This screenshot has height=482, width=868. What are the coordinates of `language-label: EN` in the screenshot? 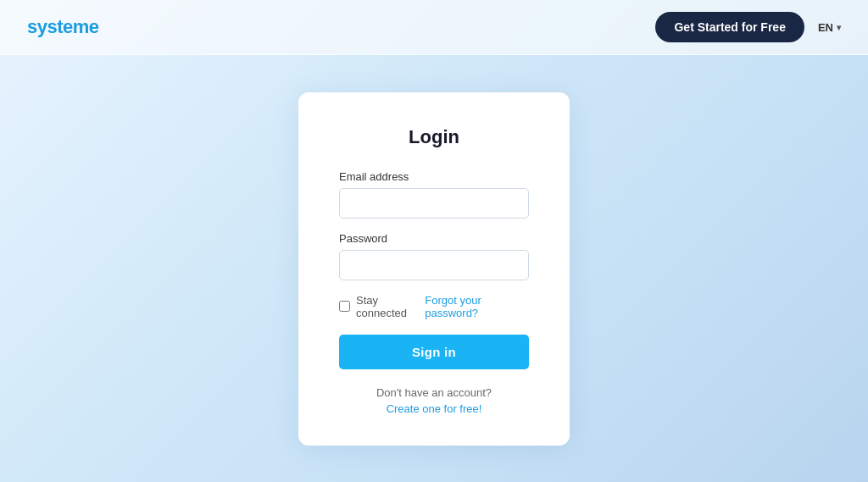 It's located at (826, 27).